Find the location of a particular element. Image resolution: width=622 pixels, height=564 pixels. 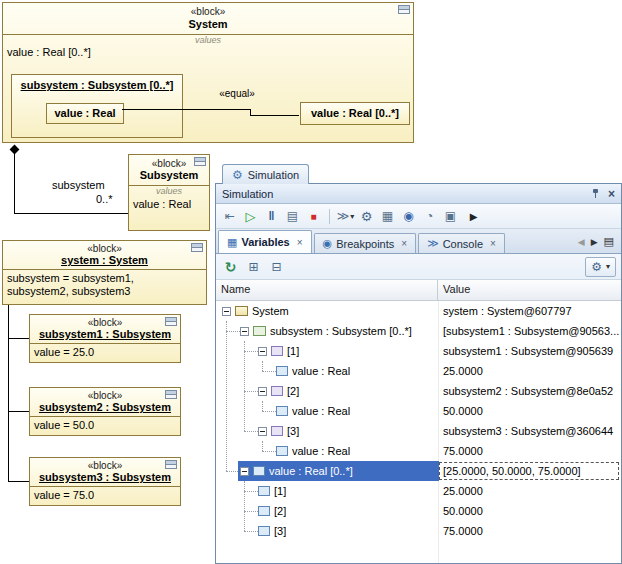

value-node-icon is located at coordinates (282, 411).